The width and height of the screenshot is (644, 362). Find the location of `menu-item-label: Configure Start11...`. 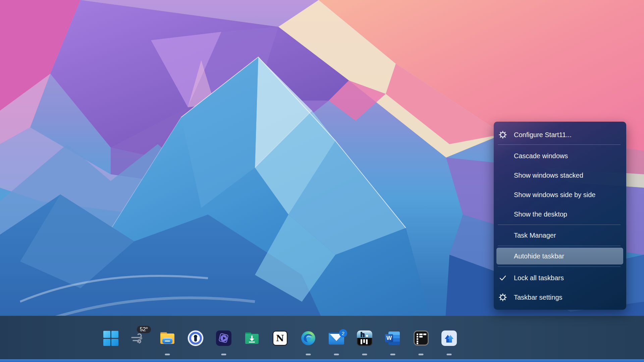

menu-item-label: Configure Start11... is located at coordinates (543, 135).